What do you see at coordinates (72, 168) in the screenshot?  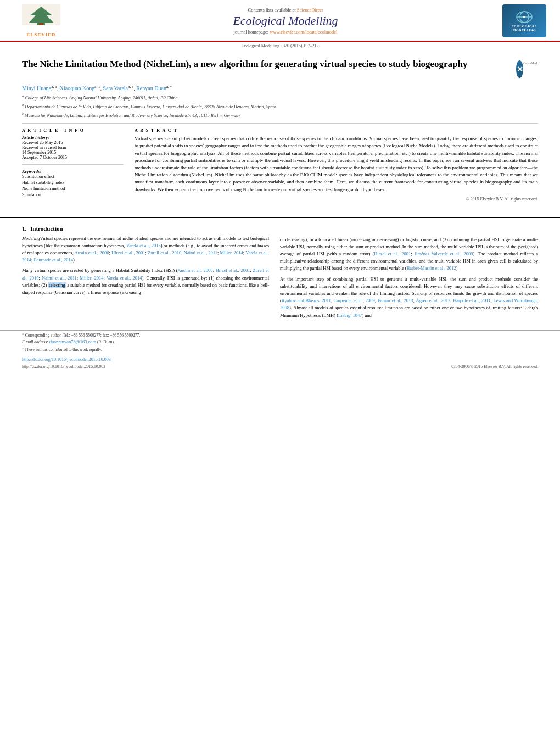 I see `article-info-col: A R T I C L E I N F O Article history: R…` at bounding box center [72, 168].